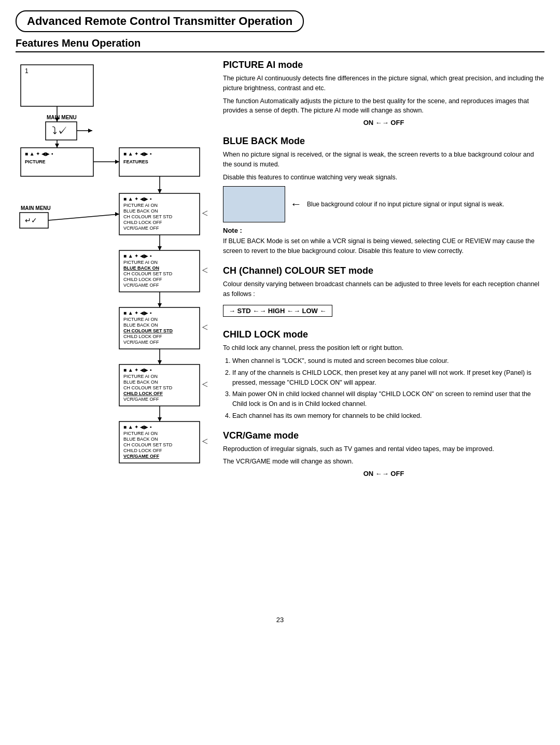  I want to click on page-number: 23, so click(280, 620).